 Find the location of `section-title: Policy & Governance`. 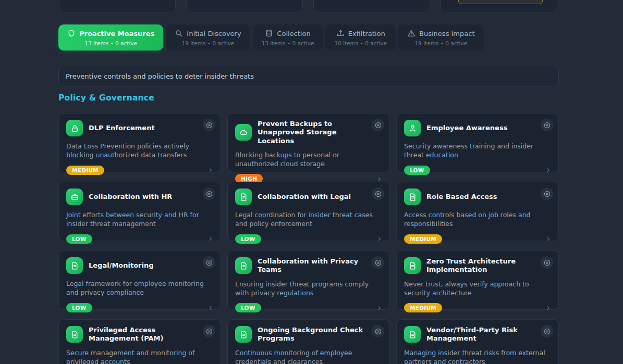

section-title: Policy & Governance is located at coordinates (106, 98).